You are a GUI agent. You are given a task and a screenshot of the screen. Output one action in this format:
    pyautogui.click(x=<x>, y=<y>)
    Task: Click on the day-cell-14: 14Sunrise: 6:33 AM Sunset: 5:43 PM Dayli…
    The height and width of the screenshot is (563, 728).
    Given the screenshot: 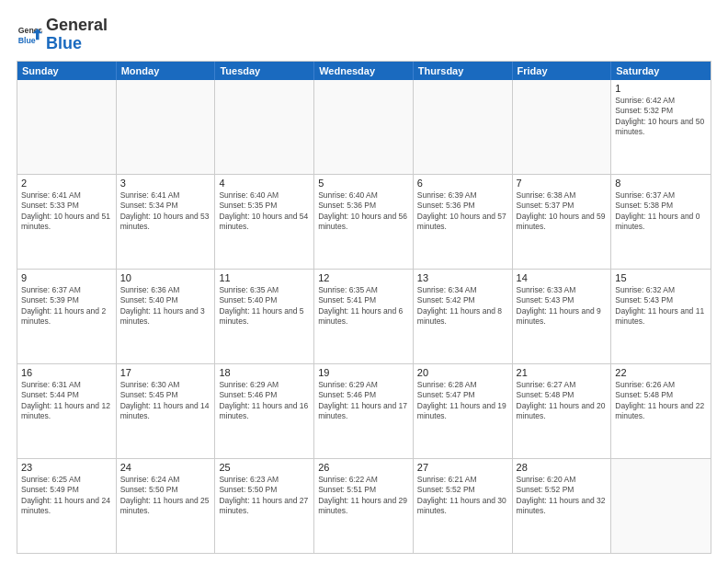 What is the action you would take?
    pyautogui.click(x=563, y=316)
    